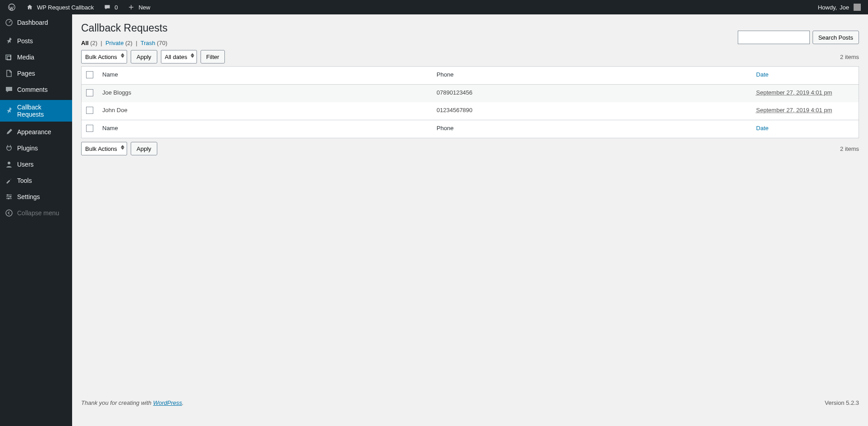  I want to click on status-filter-all: All, so click(86, 43).